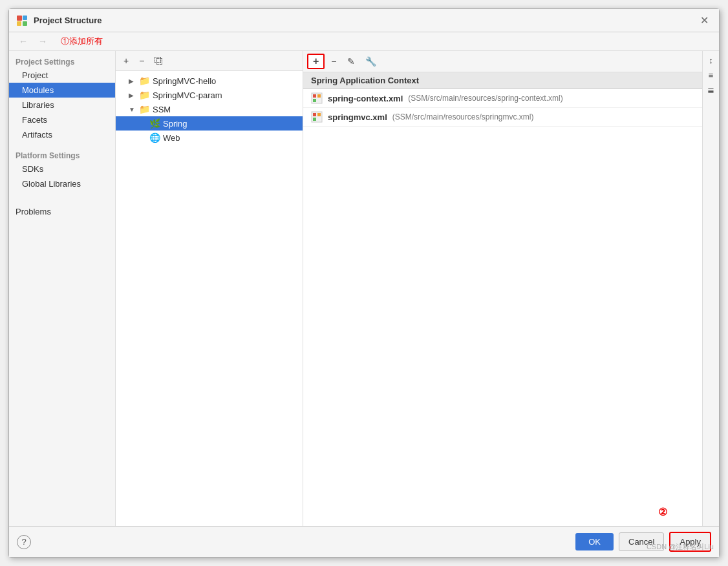 The width and height of the screenshot is (728, 566). I want to click on app-icon, so click(22, 21).